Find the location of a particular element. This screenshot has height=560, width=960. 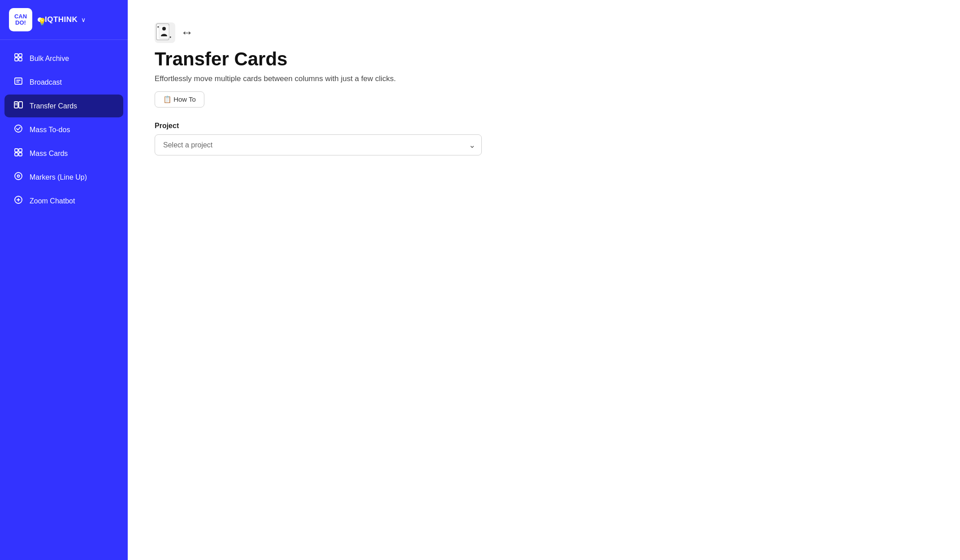

page-title: Transfer Cards is located at coordinates (544, 59).